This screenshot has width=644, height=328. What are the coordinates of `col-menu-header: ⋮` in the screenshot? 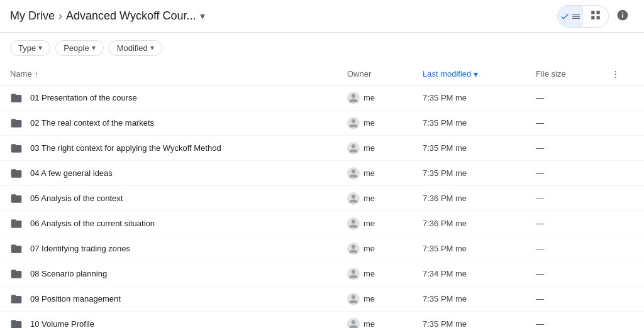 It's located at (623, 74).